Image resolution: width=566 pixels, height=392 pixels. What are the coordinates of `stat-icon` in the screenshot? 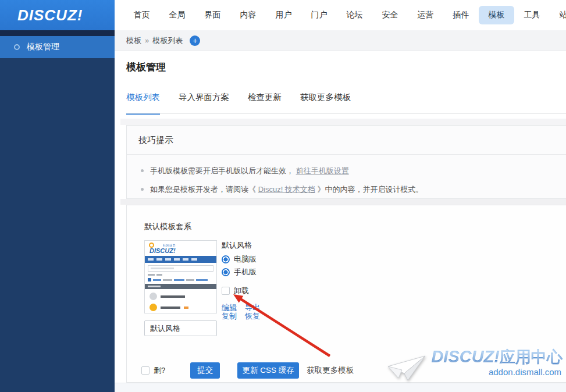 It's located at (149, 280).